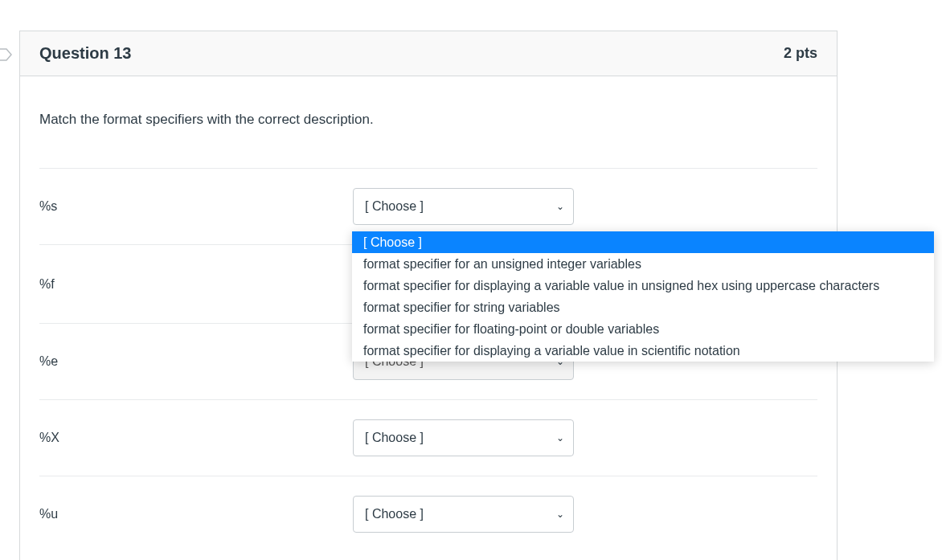 This screenshot has width=942, height=560. I want to click on dropdown-option: [ Choose ], so click(643, 243).